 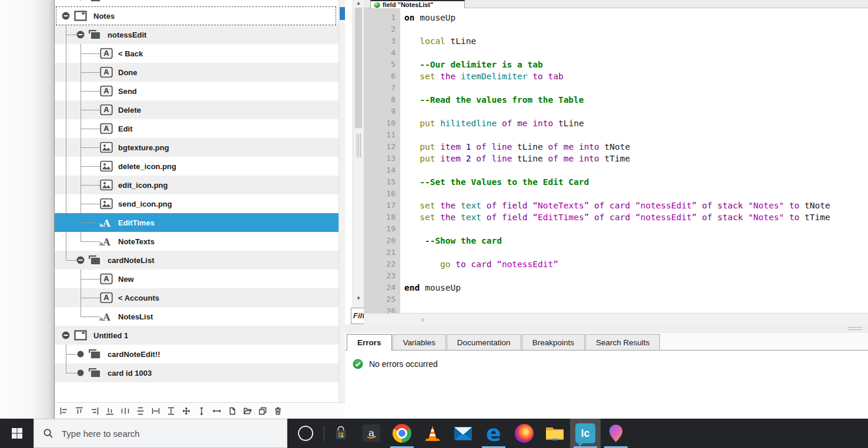 I want to click on align-right-icon, so click(x=95, y=411).